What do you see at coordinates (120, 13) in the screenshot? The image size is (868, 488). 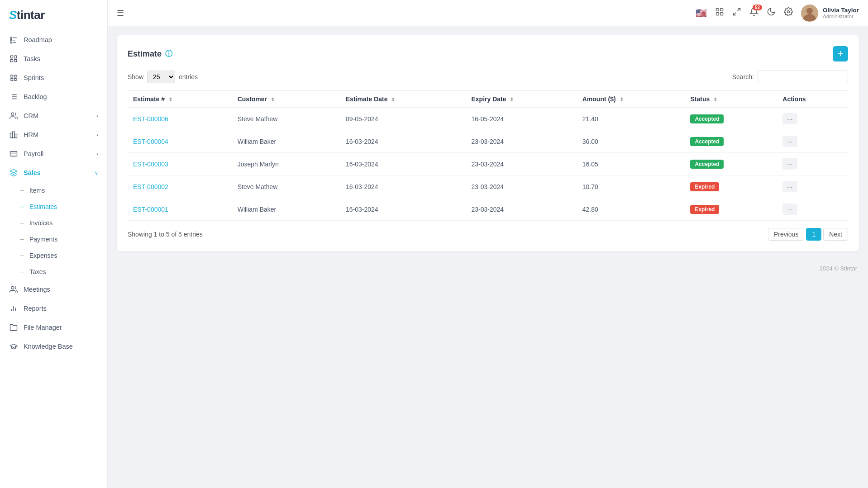 I see `menu-toggle-icon: ☰` at bounding box center [120, 13].